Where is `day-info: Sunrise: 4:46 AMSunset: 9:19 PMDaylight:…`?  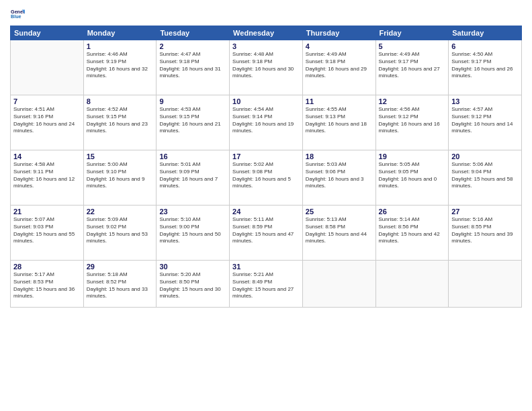
day-info: Sunrise: 4:46 AMSunset: 9:19 PMDaylight:… is located at coordinates (120, 66).